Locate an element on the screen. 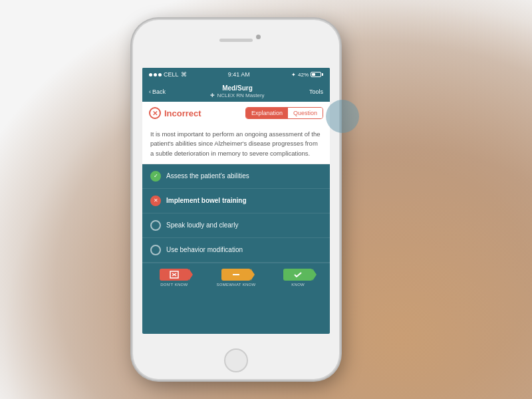 The width and height of the screenshot is (532, 399). bluetooth-icon: ✦ is located at coordinates (294, 74).